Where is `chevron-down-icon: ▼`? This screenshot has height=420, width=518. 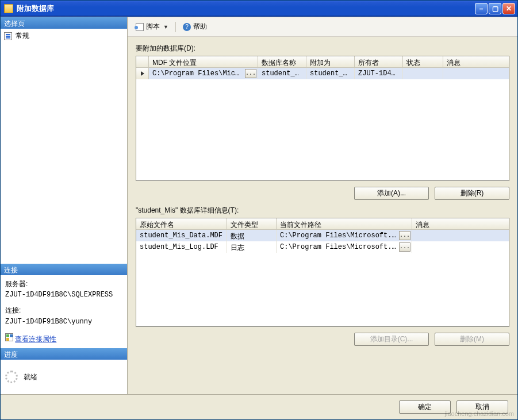
chevron-down-icon: ▼ is located at coordinates (166, 27).